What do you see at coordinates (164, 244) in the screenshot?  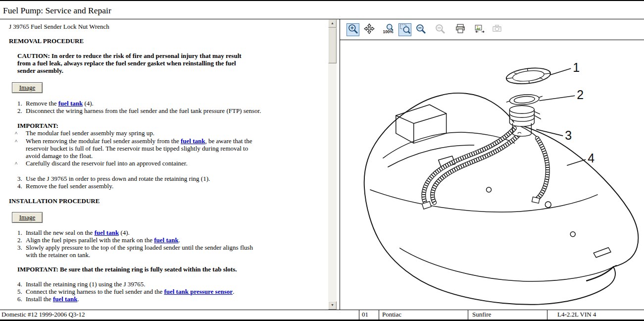 I see `installation-steps-1-3: 1. Install the new seal on the fuel tank…` at bounding box center [164, 244].